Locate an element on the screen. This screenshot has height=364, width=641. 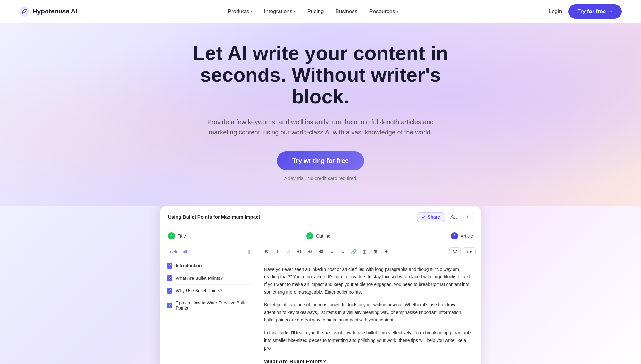
step-outline: ✓ Outline is located at coordinates (318, 236).